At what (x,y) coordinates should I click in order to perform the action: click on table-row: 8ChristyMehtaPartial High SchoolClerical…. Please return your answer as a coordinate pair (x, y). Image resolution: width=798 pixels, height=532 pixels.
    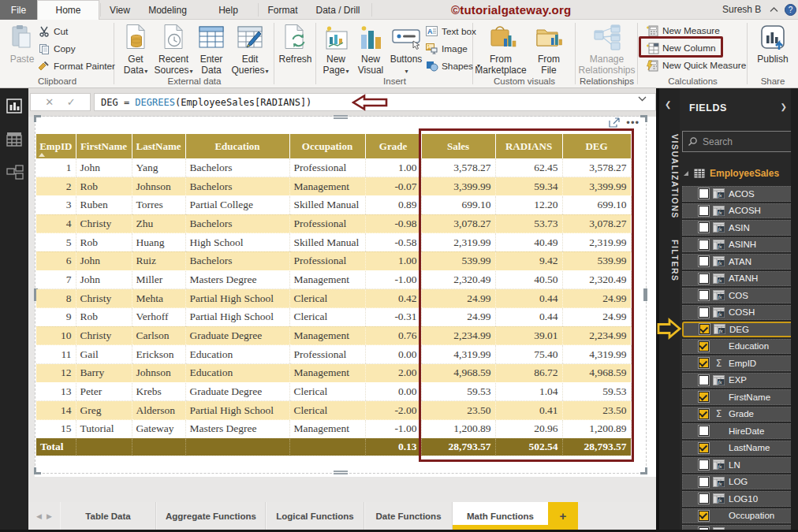
    Looking at the image, I should click on (334, 299).